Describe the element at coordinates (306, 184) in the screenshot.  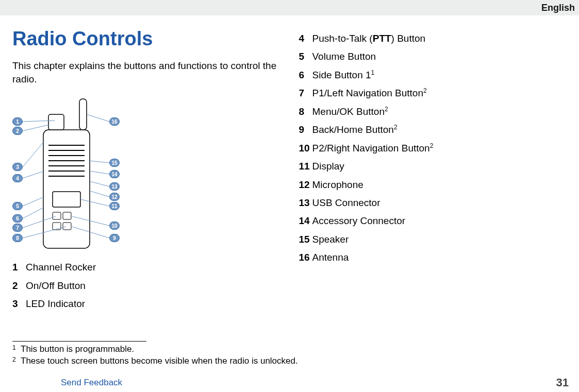
I see `item-number: 12` at that location.